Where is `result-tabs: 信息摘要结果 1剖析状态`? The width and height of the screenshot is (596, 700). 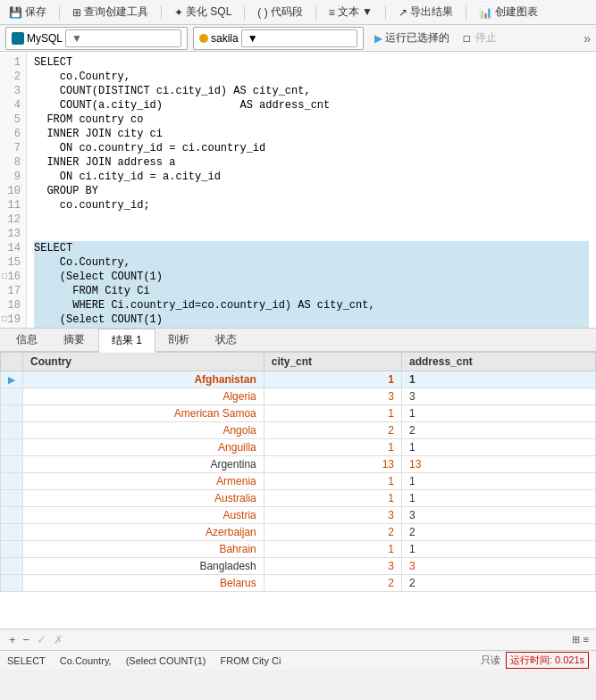 result-tabs: 信息摘要结果 1剖析状态 is located at coordinates (298, 340).